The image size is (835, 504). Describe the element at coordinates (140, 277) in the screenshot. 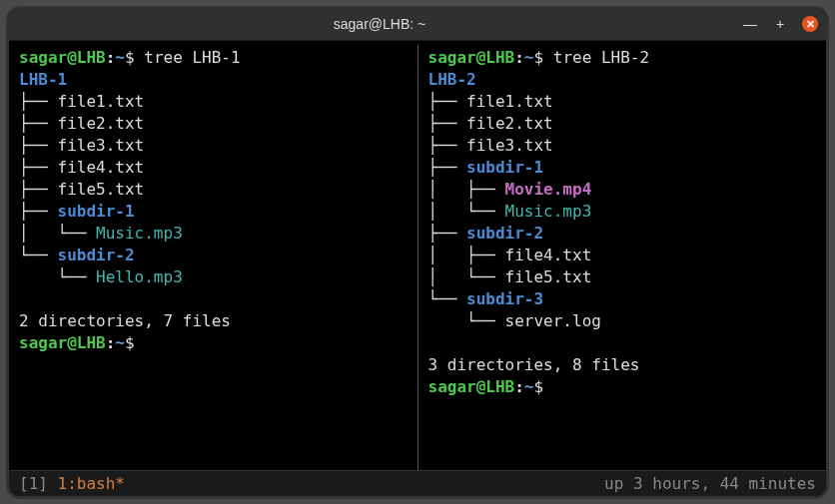

I see `tree-entry: Hello.mp3` at that location.